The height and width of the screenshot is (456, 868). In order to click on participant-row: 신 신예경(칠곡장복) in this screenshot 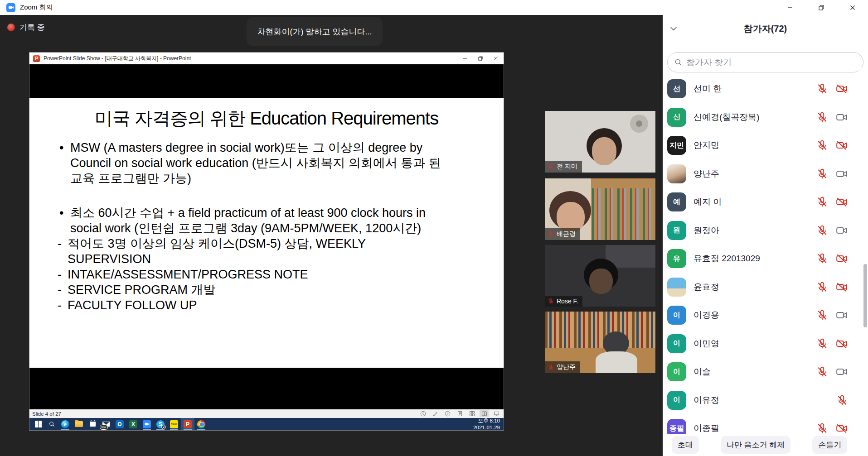, I will do `click(765, 118)`.